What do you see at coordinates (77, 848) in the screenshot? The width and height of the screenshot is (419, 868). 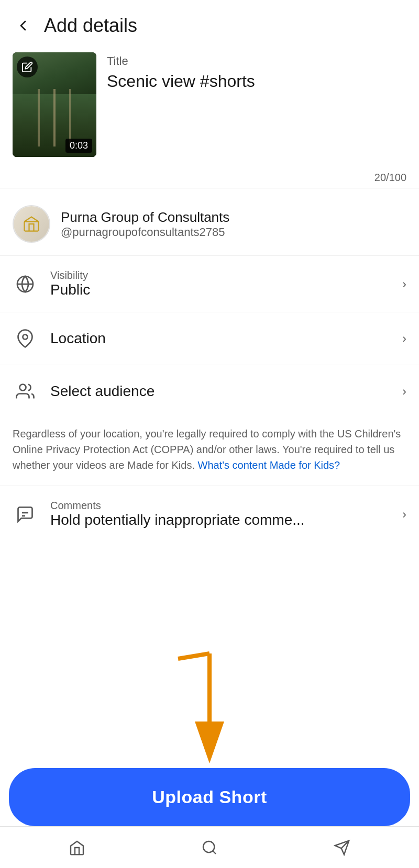 I see `home-icon` at bounding box center [77, 848].